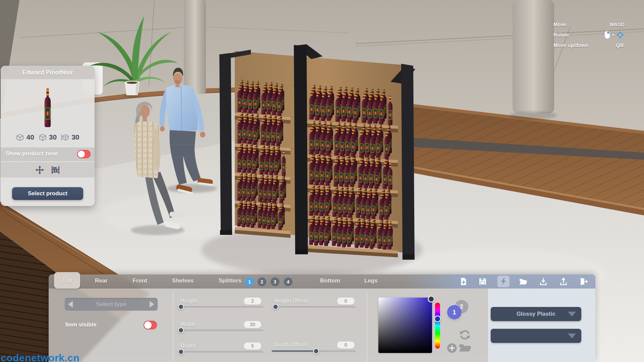 The width and height of the screenshot is (644, 362). Describe the element at coordinates (543, 281) in the screenshot. I see `download-icon` at that location.